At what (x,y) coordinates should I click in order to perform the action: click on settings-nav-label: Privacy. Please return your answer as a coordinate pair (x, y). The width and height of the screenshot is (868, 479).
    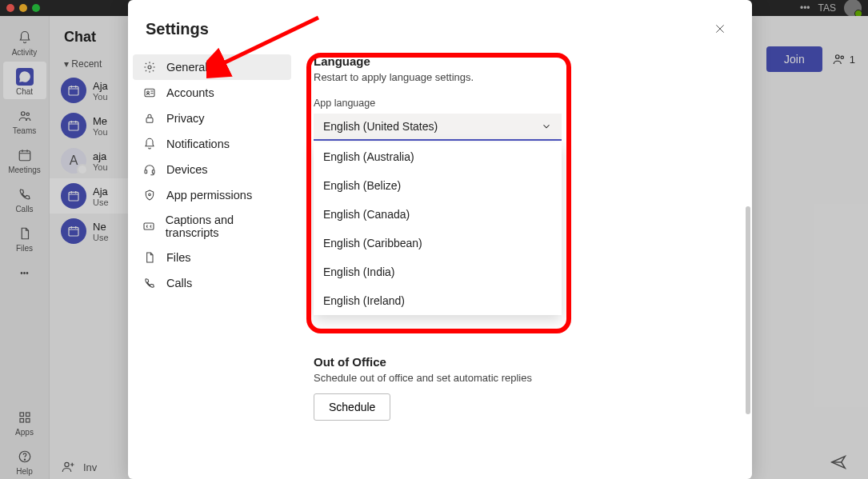
    Looking at the image, I should click on (186, 118).